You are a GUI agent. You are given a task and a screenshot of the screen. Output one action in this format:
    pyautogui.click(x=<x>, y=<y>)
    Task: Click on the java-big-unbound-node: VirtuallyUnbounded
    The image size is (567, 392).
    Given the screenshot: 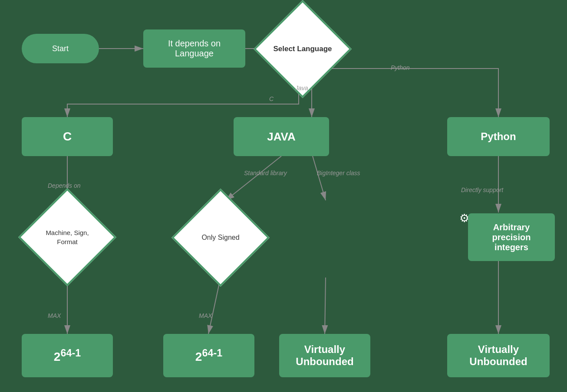 What is the action you would take?
    pyautogui.click(x=325, y=356)
    